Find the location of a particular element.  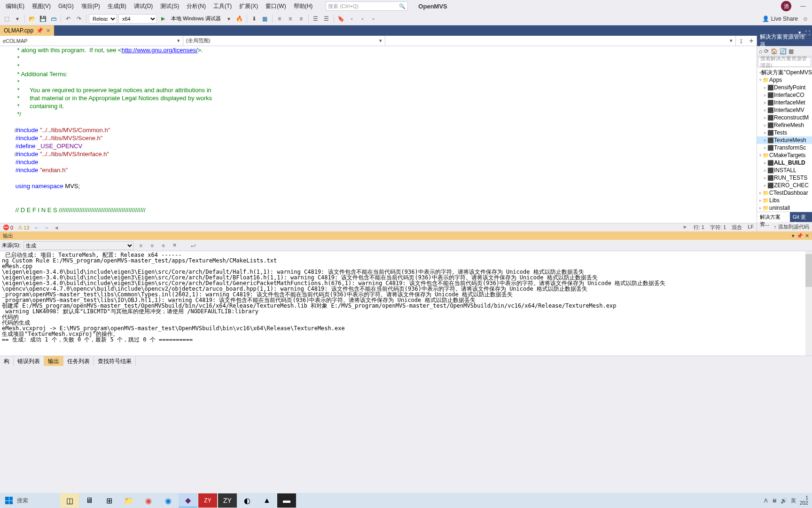

taskbar-app: ▲ is located at coordinates (267, 500).